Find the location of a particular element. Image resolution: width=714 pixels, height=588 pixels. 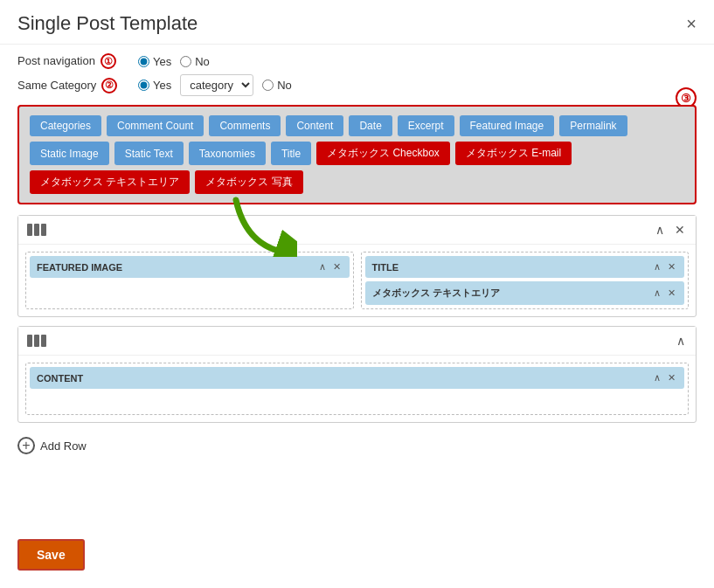

layout-row-1-left is located at coordinates (37, 230).